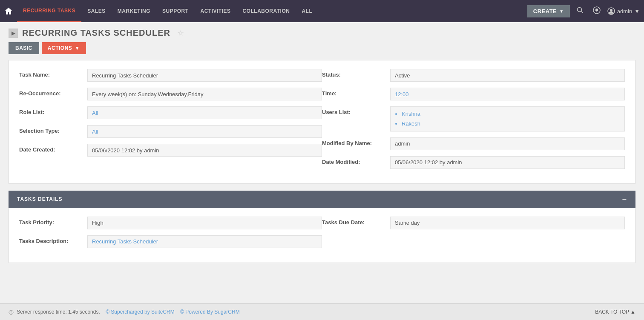  I want to click on tasks-due-date-value: Same day, so click(508, 223).